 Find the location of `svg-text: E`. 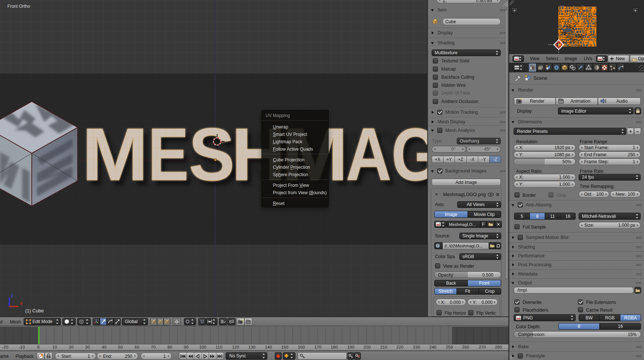

svg-text: E is located at coordinates (168, 154).